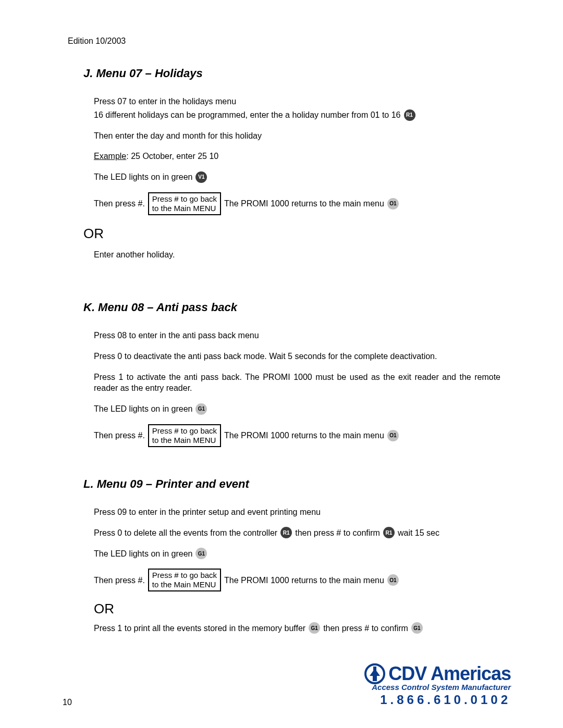 The height and width of the screenshot is (728, 563). What do you see at coordinates (297, 336) in the screenshot?
I see `text: Press 08 to enter in the anti pass back …` at bounding box center [297, 336].